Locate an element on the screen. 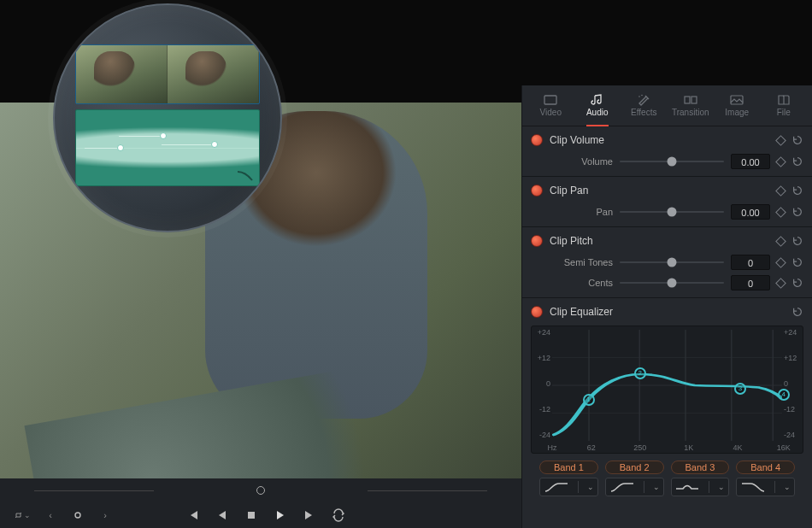 This screenshot has width=812, height=528. play-reverse-button is located at coordinates (222, 515).